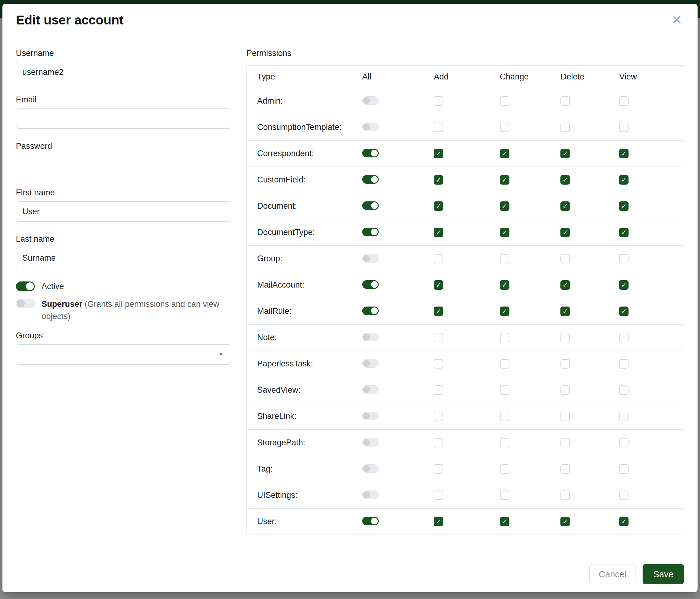 The width and height of the screenshot is (700, 599). Describe the element at coordinates (124, 165) in the screenshot. I see `password-field` at that location.